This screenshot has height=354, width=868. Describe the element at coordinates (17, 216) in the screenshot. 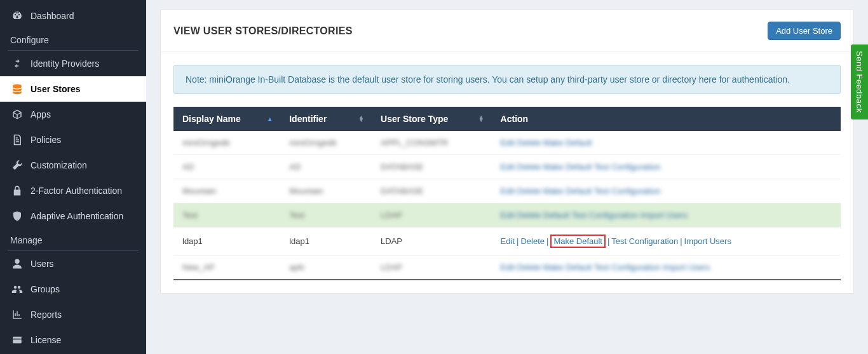

I see `shield-icon` at that location.